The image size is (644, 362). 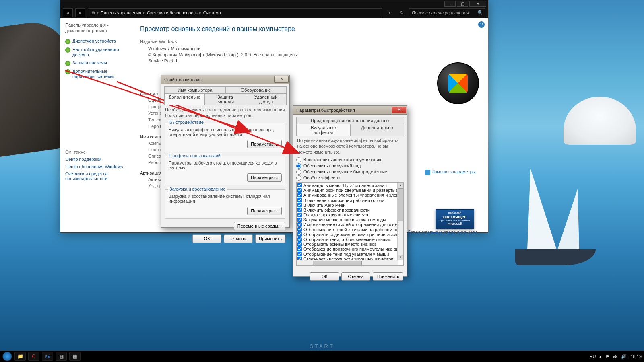 I want to click on effect-item: Отображение тени под указателем мыши, so click(x=347, y=254).